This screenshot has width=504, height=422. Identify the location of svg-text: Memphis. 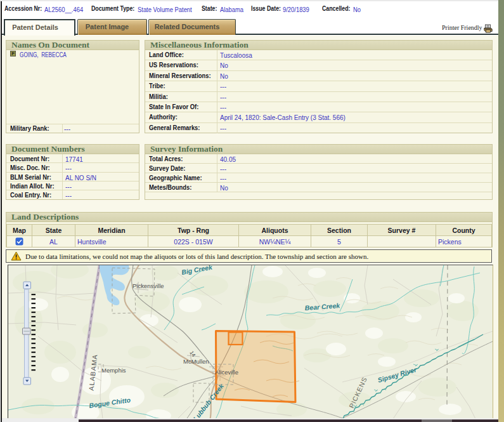
(114, 371).